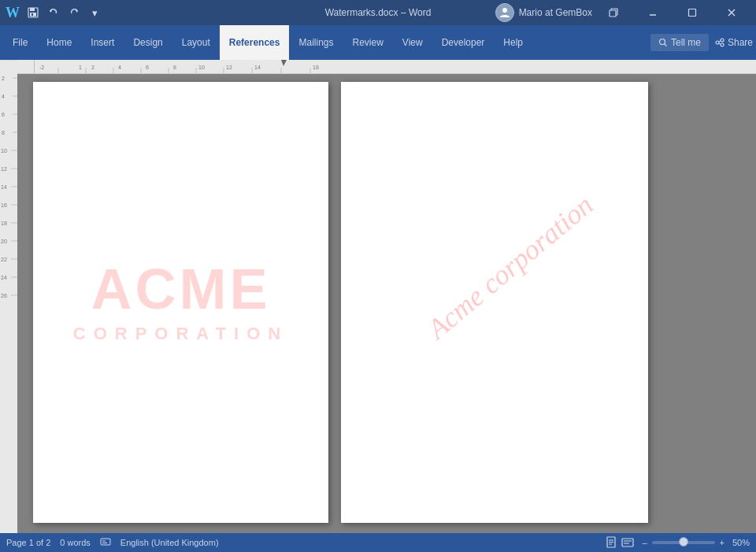 This screenshot has height=552, width=756. I want to click on user-section: Mario at GemBox, so click(543, 13).